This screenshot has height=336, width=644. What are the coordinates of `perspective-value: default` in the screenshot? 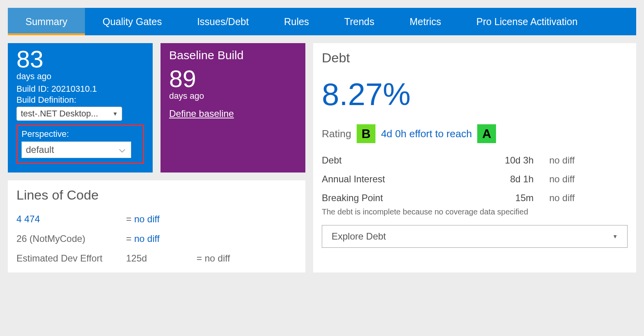 It's located at (40, 150).